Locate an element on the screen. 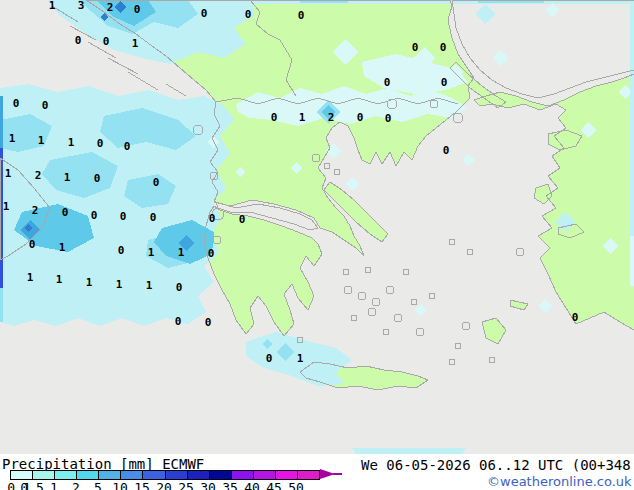 The image size is (634, 490). legend-tick-label: 40 is located at coordinates (252, 485).